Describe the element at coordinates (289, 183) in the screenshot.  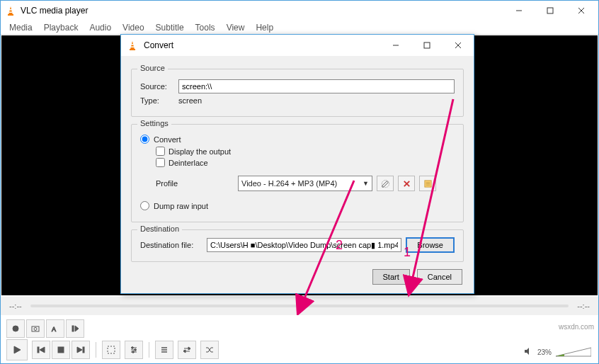
I see `profile-value: Video - H.264 + MP3 (MP4)` at that location.